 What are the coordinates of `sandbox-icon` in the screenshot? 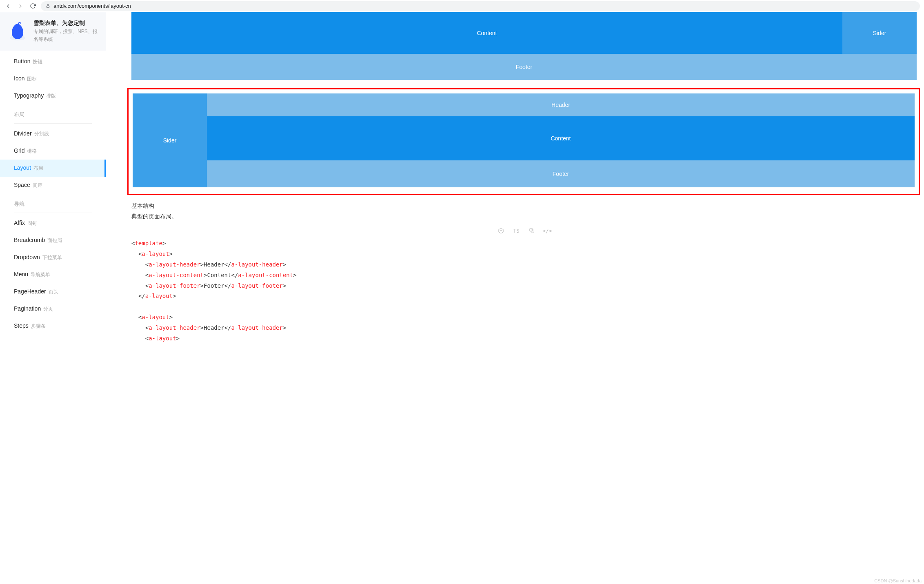 It's located at (501, 231).